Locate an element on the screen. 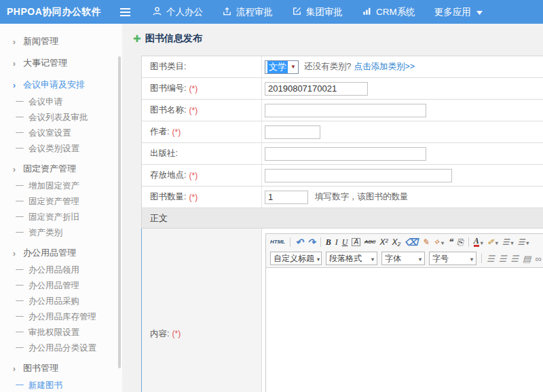  font-family-dropdown: 字体 is located at coordinates (403, 258).